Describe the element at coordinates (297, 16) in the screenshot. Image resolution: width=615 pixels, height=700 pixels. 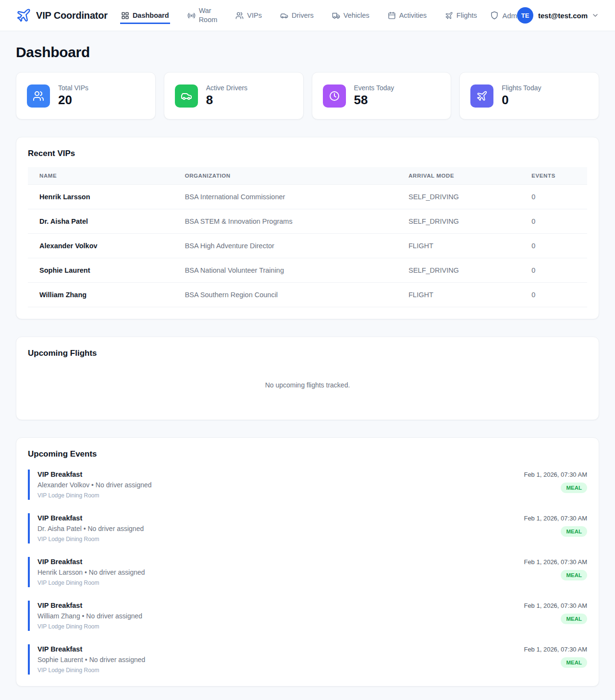
I see `nav-item-drivers: Drivers` at that location.